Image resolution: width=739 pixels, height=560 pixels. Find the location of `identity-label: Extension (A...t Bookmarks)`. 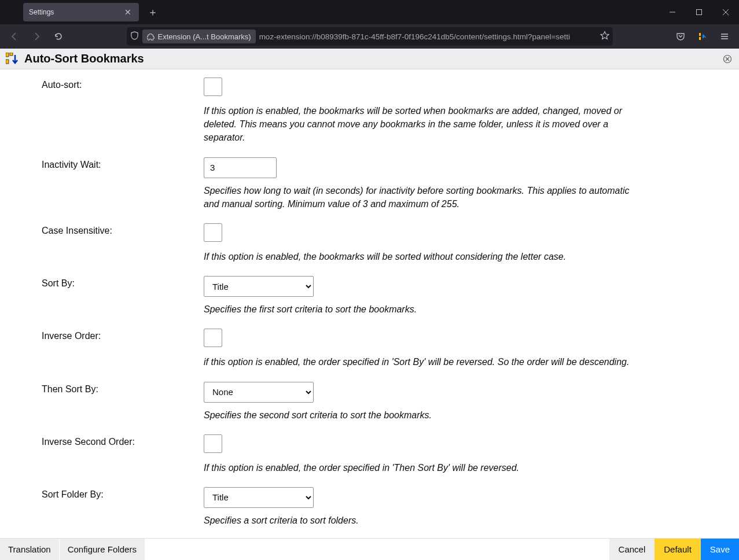

identity-label: Extension (A...t Bookmarks) is located at coordinates (205, 37).